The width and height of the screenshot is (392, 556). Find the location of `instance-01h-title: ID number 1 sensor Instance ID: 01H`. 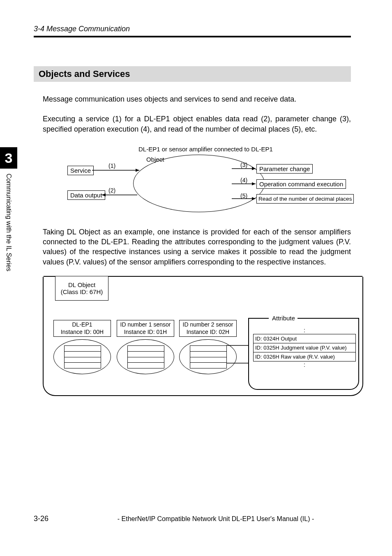

instance-01h-title: ID number 1 sensor Instance ID: 01H is located at coordinates (145, 328).